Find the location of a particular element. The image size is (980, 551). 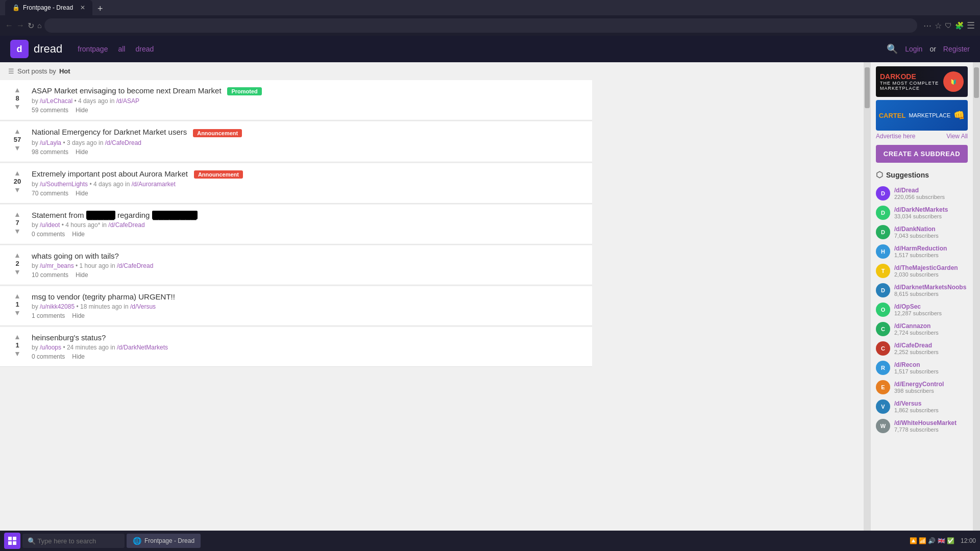

post-meta-4: by /u/ideot • 4 hours ago* in /d/CafeDre… is located at coordinates (308, 225).